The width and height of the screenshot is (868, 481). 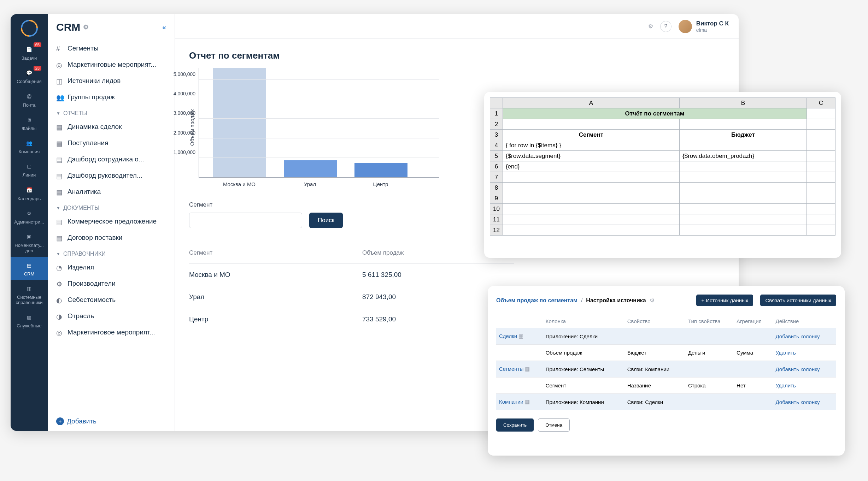 I want to click on col-header: C, so click(x=821, y=103).